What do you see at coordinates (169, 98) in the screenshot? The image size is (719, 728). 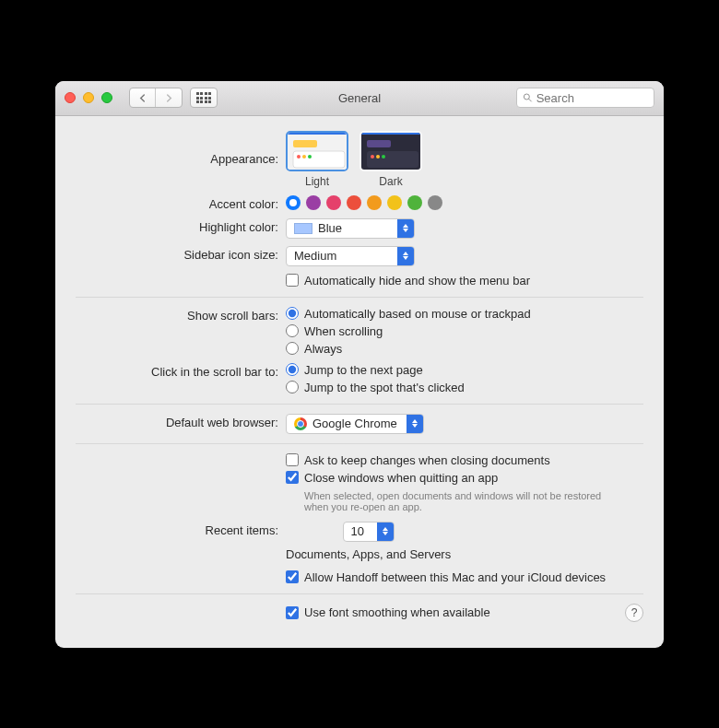 I see `forward-button` at bounding box center [169, 98].